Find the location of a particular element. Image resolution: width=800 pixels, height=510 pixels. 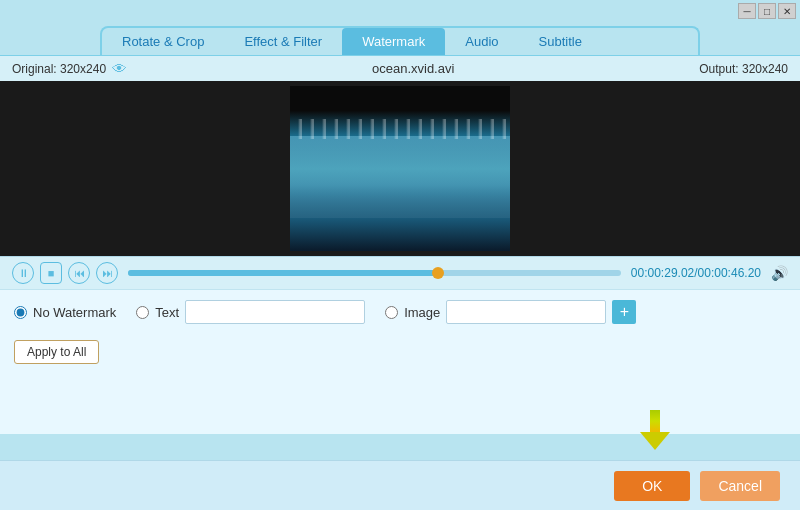

next-button: ⏭ is located at coordinates (107, 273).